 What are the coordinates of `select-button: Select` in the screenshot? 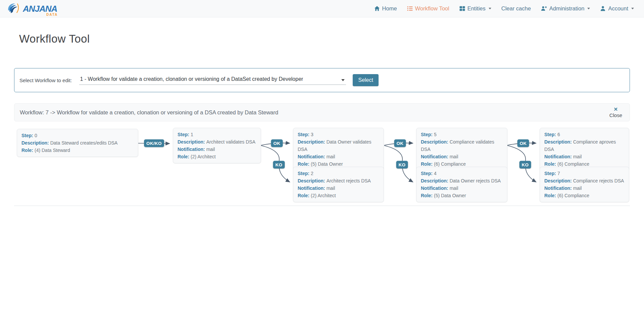 It's located at (365, 80).